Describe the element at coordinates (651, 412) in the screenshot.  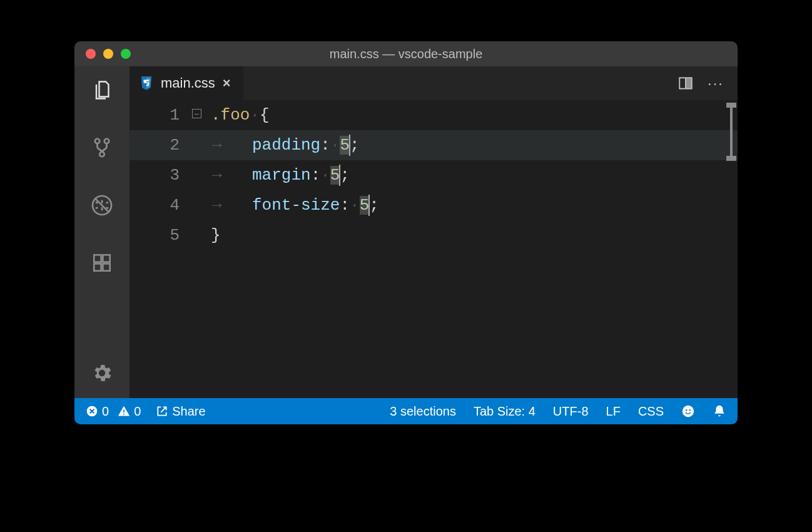
I see `status-language: CSS` at that location.